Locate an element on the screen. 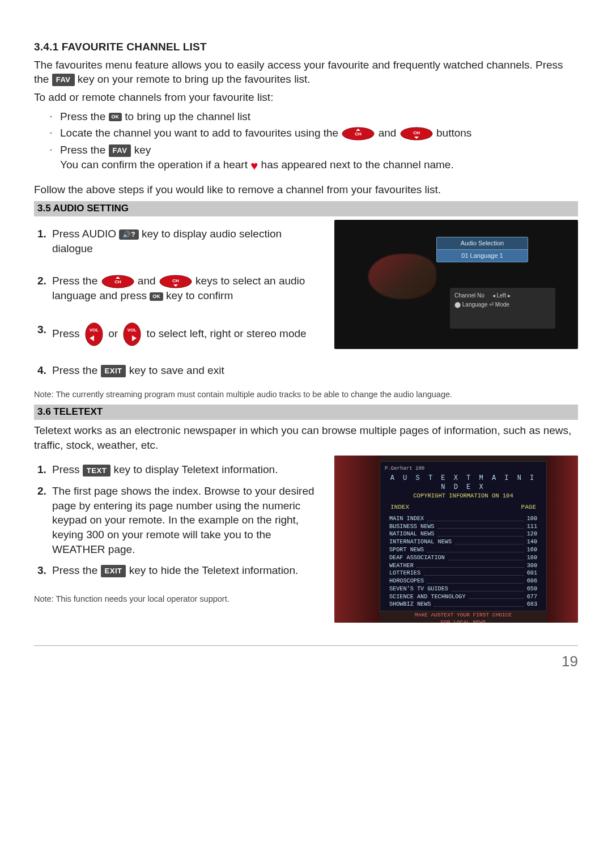 The height and width of the screenshot is (868, 612). text: to bring up the channel list is located at coordinates (188, 117).